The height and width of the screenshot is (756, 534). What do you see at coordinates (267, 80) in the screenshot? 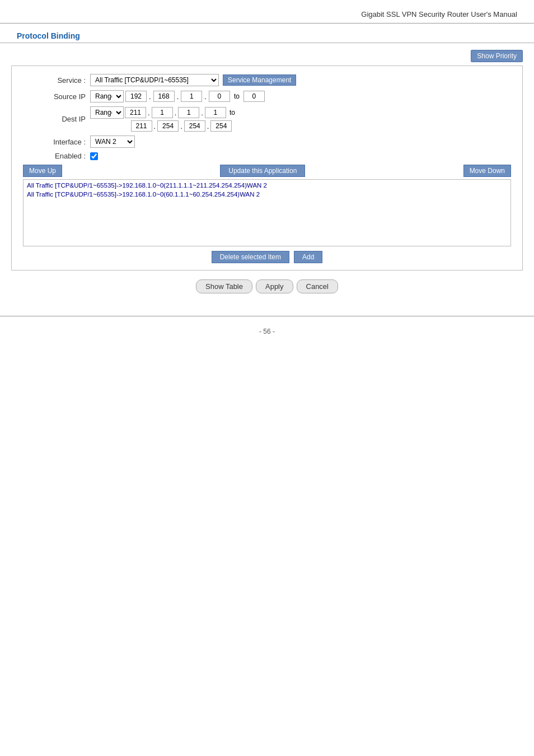
I see `service-row: Service : All Traffic [TCP&UDP/1~65535] …` at bounding box center [267, 80].